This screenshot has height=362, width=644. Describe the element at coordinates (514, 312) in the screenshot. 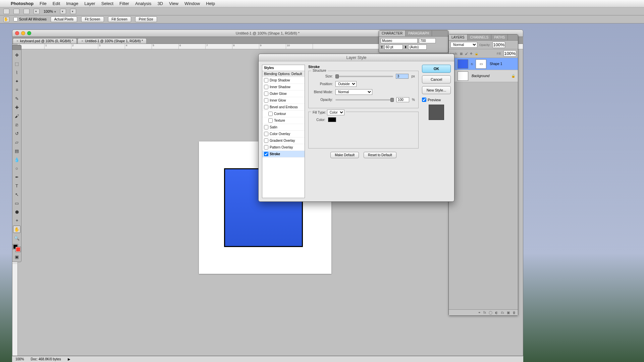

I see `delete-layer-icon: 🗑` at that location.